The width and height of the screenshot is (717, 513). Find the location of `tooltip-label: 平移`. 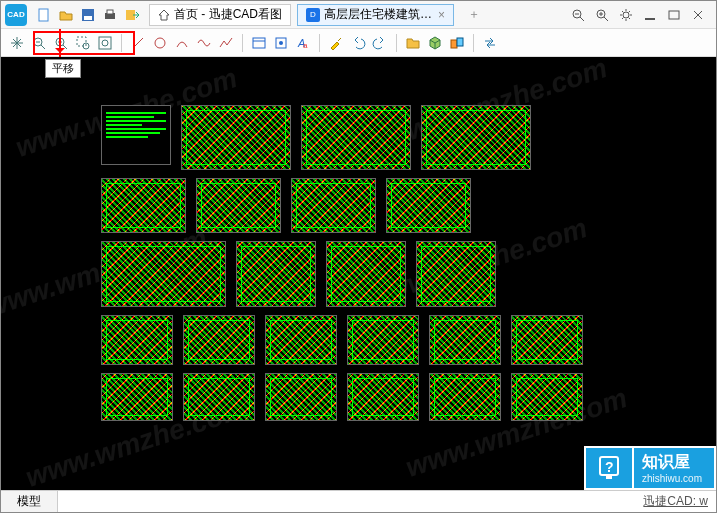

tooltip-label: 平移 is located at coordinates (63, 68).